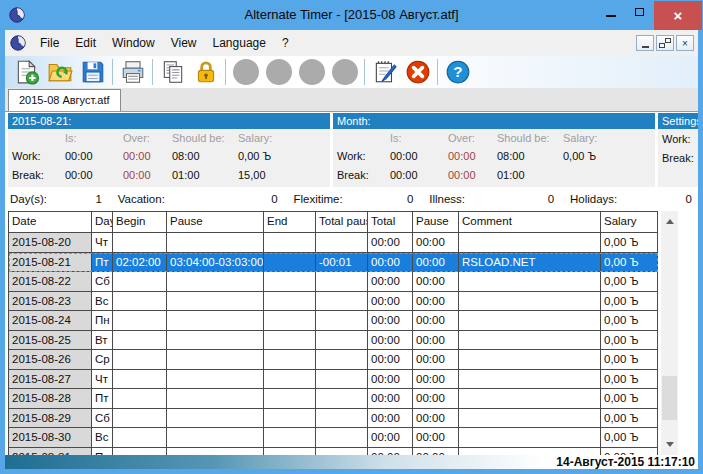  What do you see at coordinates (530, 222) in the screenshot?
I see `column-header-comment: Comment` at bounding box center [530, 222].